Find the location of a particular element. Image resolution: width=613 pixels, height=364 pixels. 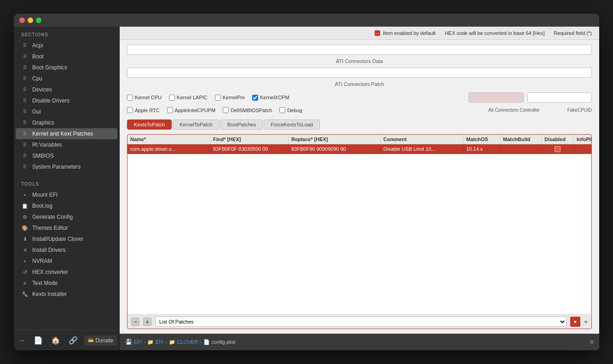

kernel-lapic-checkbox-item: Kernel LAPIC is located at coordinates (188, 97).